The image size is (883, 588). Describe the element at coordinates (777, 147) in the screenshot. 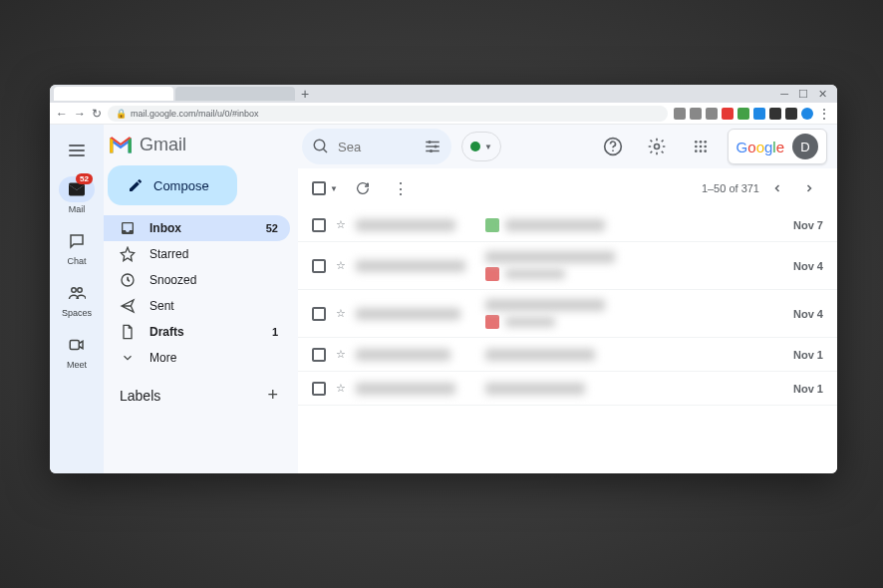

I see `google-account-badge: Google D` at that location.